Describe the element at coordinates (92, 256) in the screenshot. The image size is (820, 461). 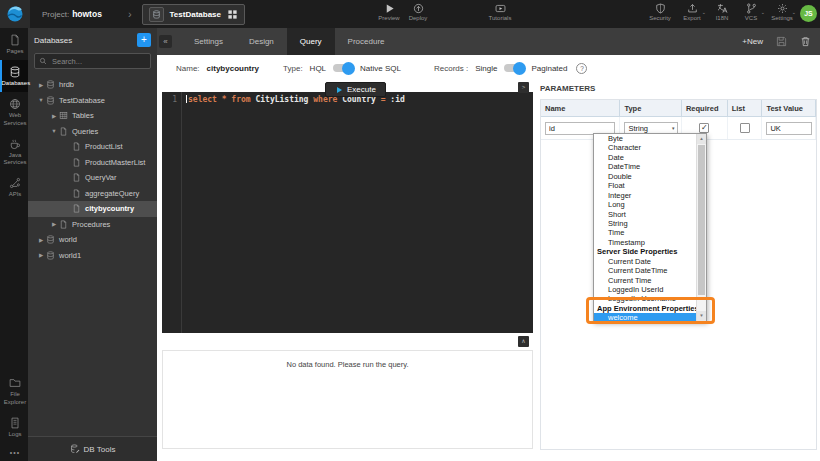
I see `tree-item-world1: ▶world1` at that location.